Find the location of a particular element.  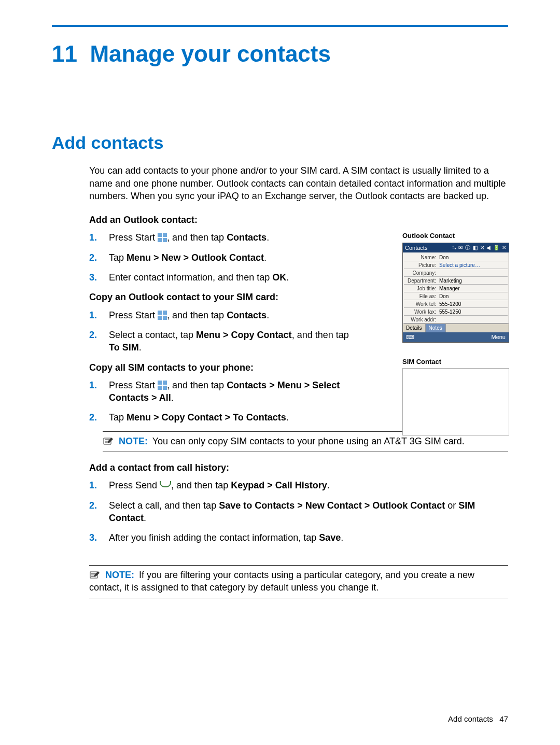

device-form-value: 555-1250 is located at coordinates (473, 312).